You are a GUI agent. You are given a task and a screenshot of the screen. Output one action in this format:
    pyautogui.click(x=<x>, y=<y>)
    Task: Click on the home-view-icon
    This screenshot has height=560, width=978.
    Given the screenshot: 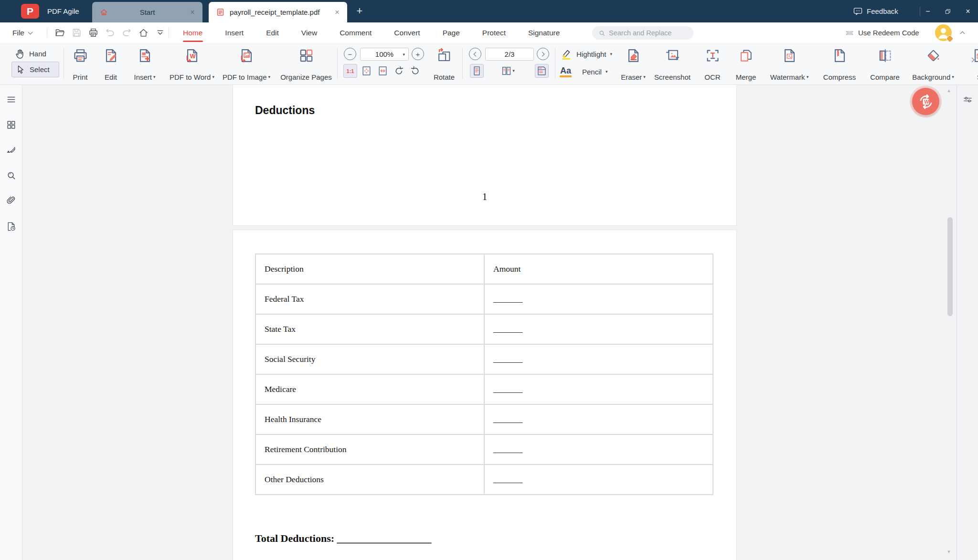 What is the action you would take?
    pyautogui.click(x=143, y=32)
    